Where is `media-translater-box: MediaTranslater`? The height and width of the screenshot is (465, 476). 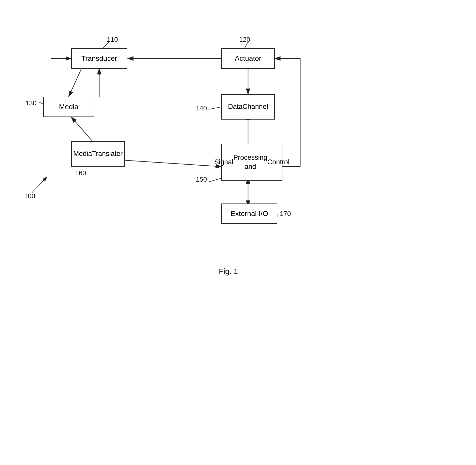 media-translater-box: MediaTranslater is located at coordinates (98, 154).